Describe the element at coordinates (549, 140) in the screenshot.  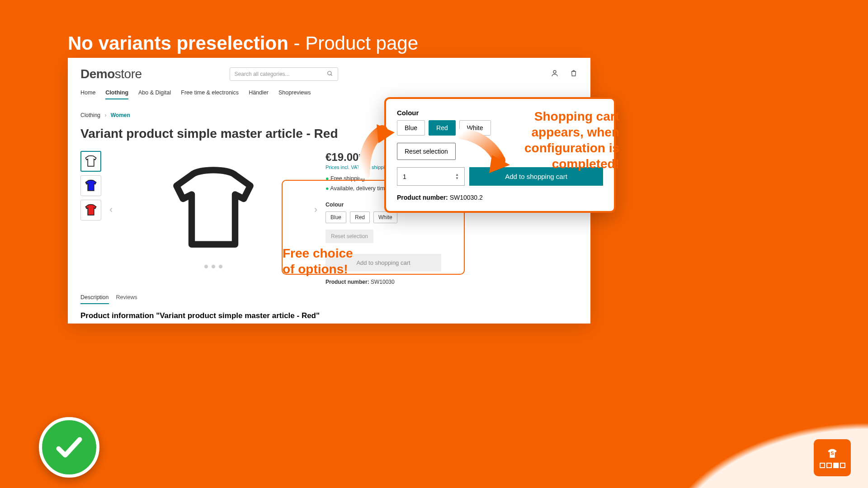
I see `callout-cart-appears: Shopping cart appears, when configuratio…` at that location.